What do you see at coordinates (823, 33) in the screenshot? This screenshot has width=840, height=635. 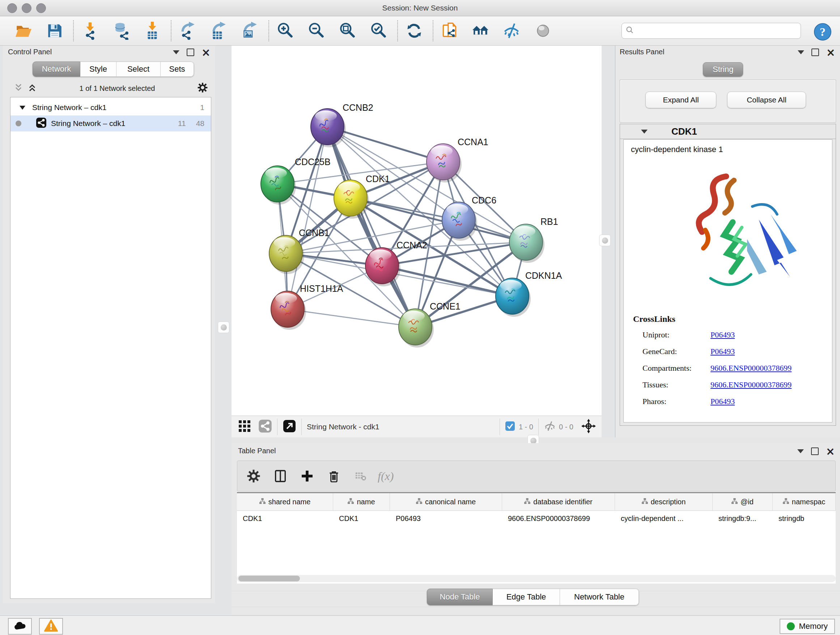 I see `help-button: ?` at bounding box center [823, 33].